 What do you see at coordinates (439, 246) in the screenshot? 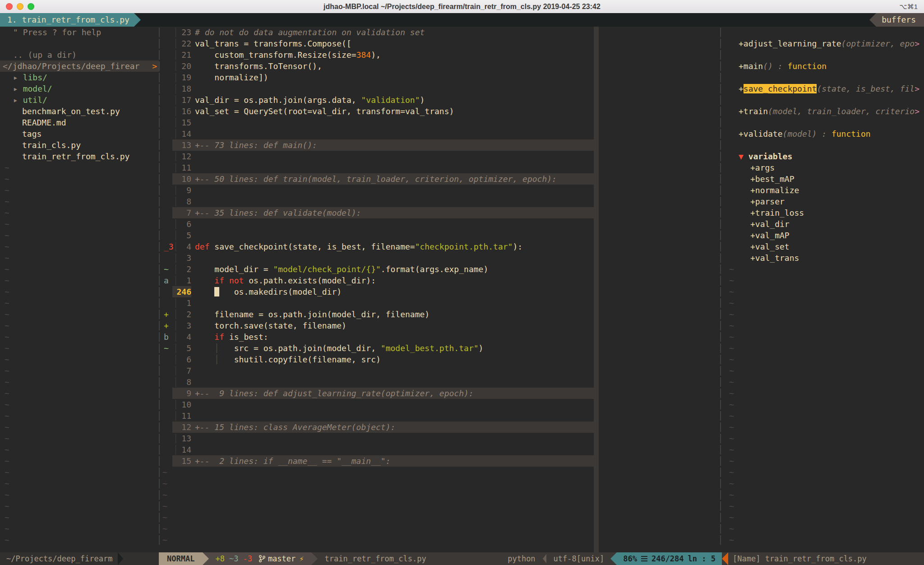
I see `code-line: _3│4def save_checkpoint(state, is_best, …` at bounding box center [439, 246].